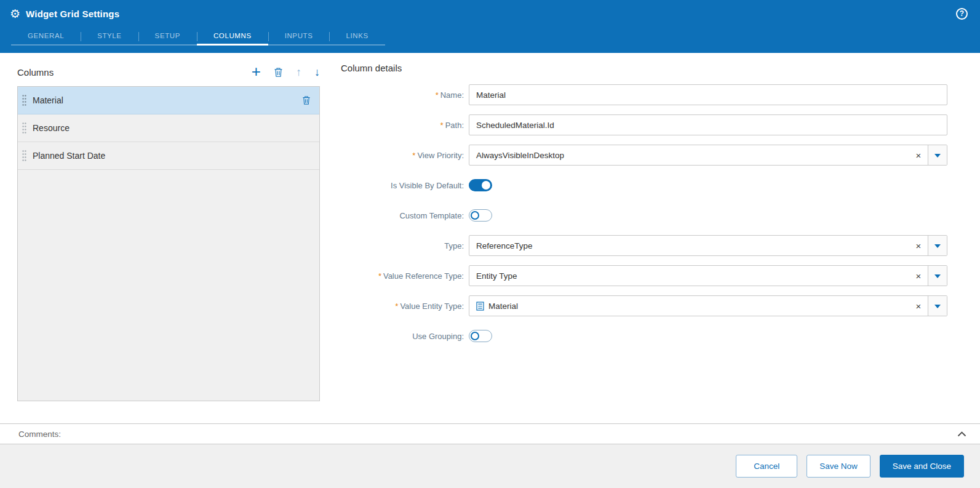 The height and width of the screenshot is (488, 980). What do you see at coordinates (402, 126) in the screenshot?
I see `path-label: *Path:` at bounding box center [402, 126].